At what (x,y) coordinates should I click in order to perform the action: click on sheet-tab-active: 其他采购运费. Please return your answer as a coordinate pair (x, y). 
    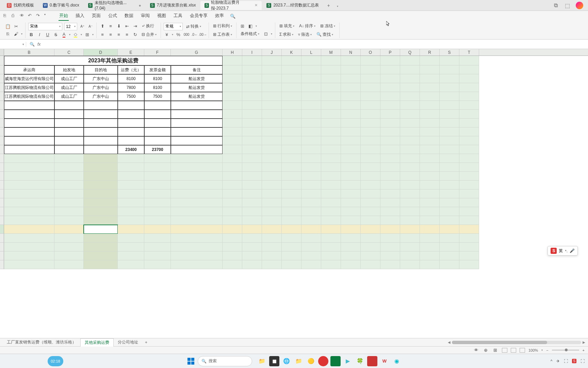
    Looking at the image, I should click on (97, 342).